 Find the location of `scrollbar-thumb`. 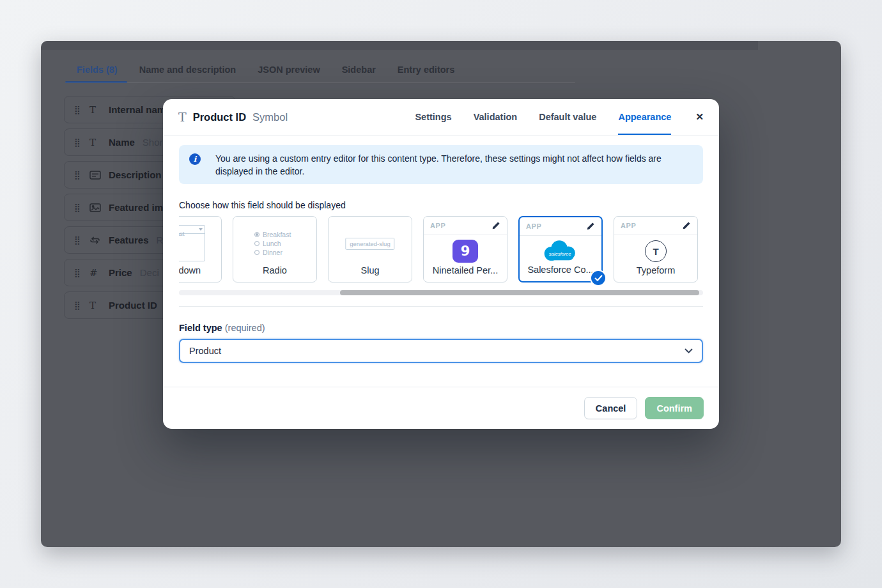

scrollbar-thumb is located at coordinates (520, 293).